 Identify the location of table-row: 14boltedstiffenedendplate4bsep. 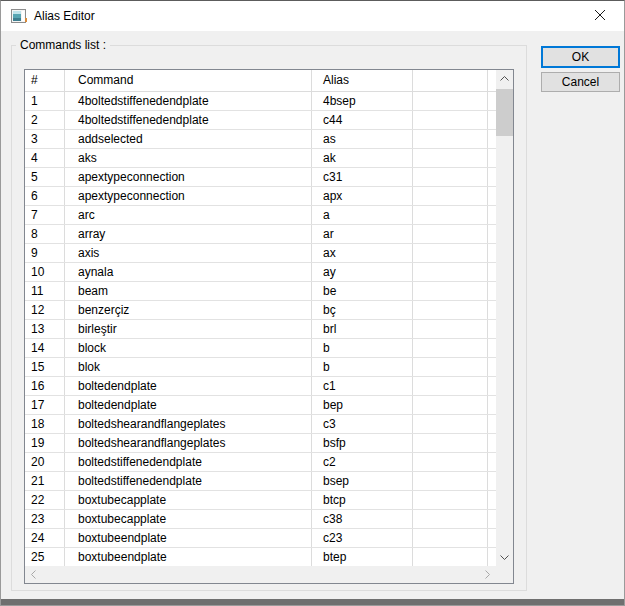
(260, 102).